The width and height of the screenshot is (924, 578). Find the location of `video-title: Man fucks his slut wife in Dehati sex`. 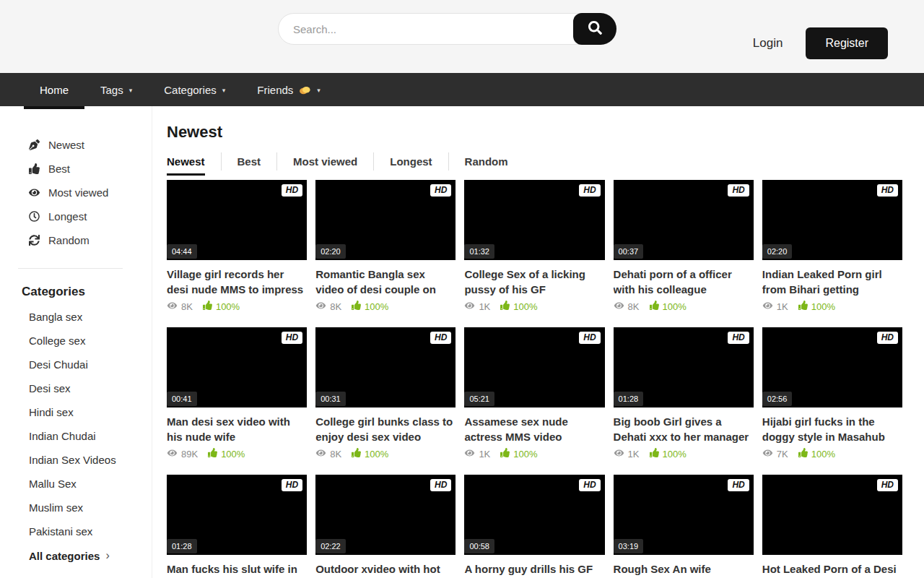

video-title: Man fucks his slut wife in Dehati sex is located at coordinates (237, 569).